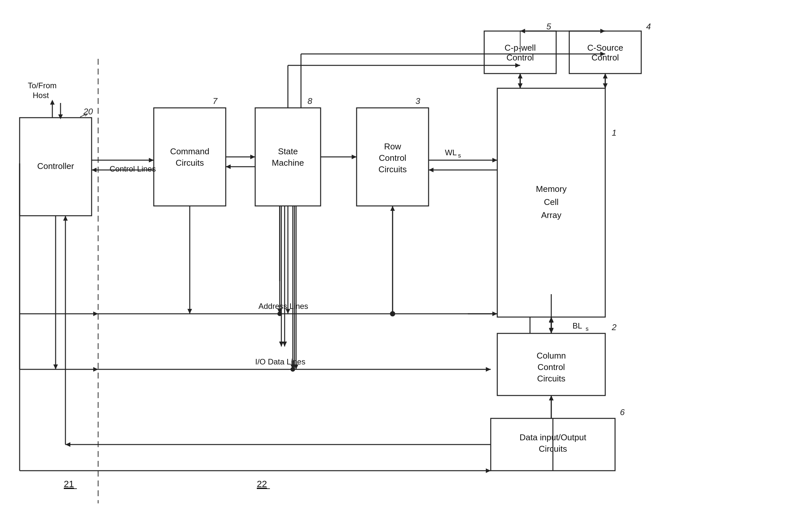 The image size is (812, 522). Describe the element at coordinates (605, 47) in the screenshot. I see `csource-label: C-Source` at that location.